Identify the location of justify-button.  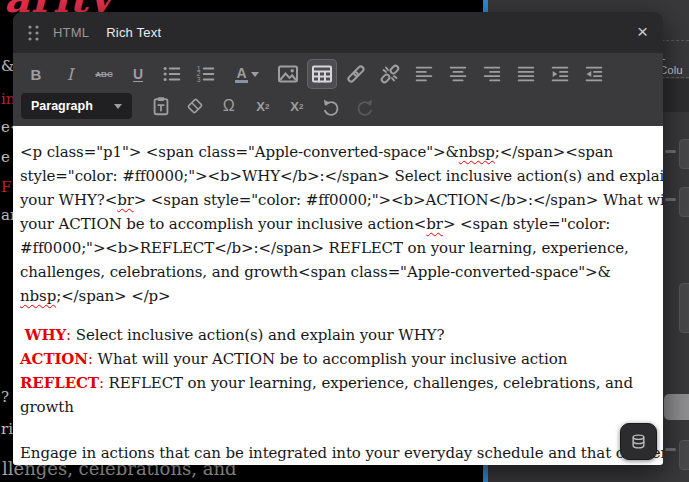
(526, 74).